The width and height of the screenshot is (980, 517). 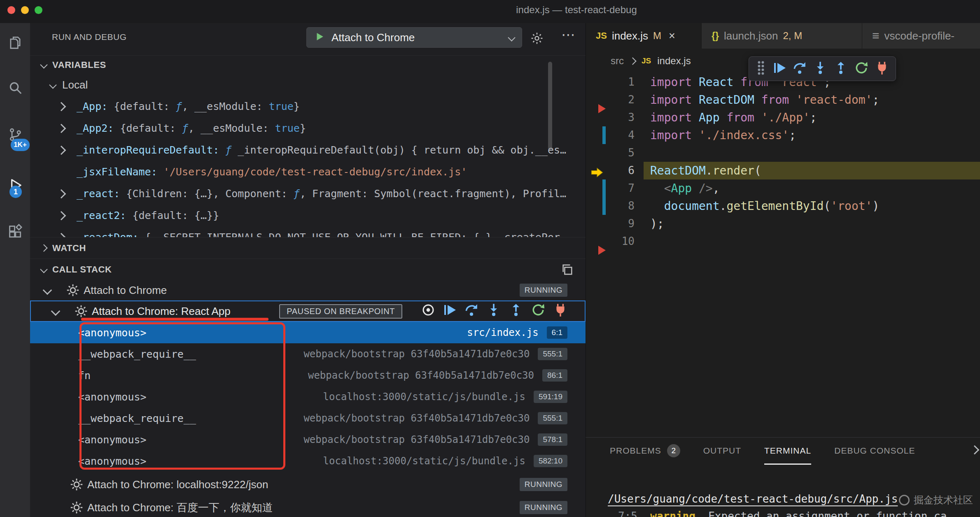 I want to click on close-window-button, so click(x=12, y=10).